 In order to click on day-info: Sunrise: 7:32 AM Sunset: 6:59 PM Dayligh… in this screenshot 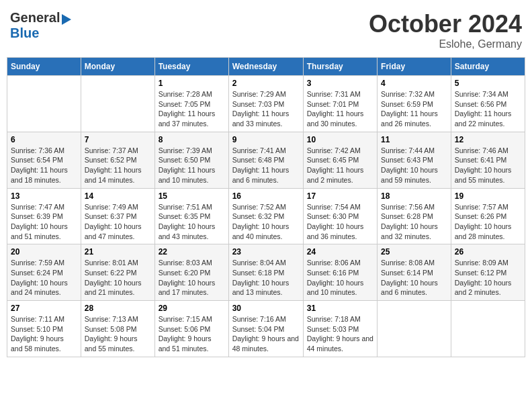, I will do `click(414, 109)`.